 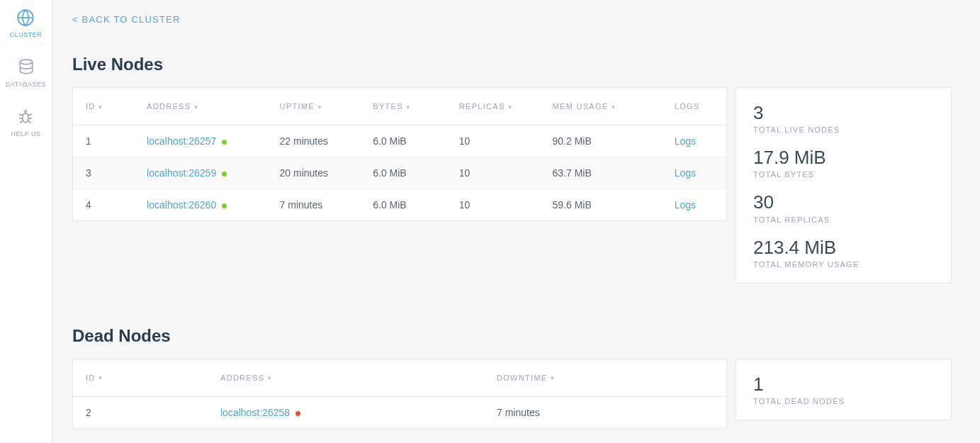 What do you see at coordinates (26, 123) in the screenshot?
I see `sidebar-item-help-us: HELP US` at bounding box center [26, 123].